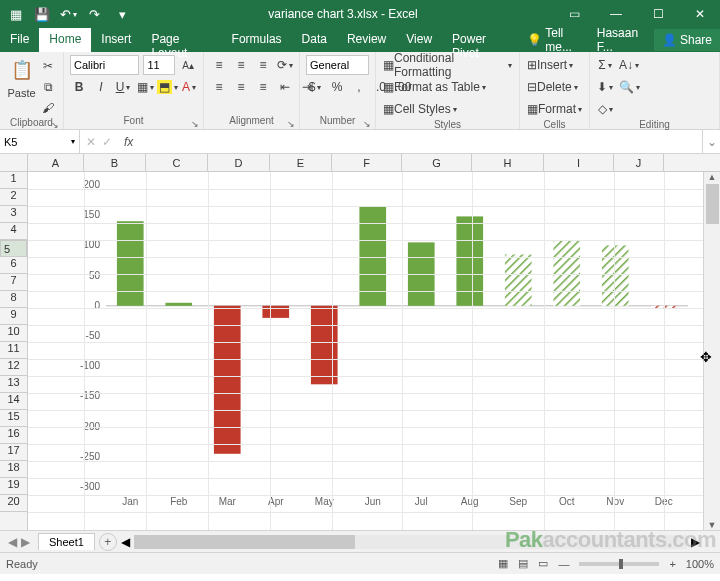 The image size is (720, 581). I want to click on zoom-in-button: +, so click(672, 564).